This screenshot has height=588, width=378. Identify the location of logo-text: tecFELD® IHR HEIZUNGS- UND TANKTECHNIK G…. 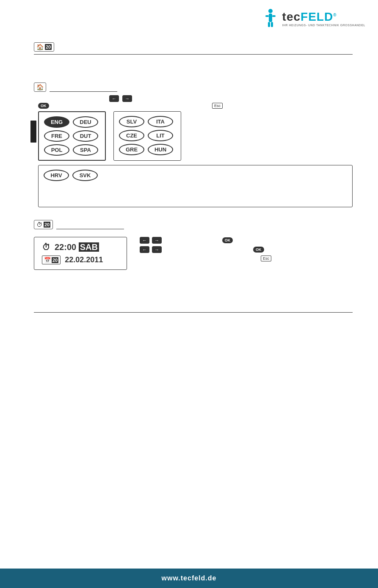
(324, 19).